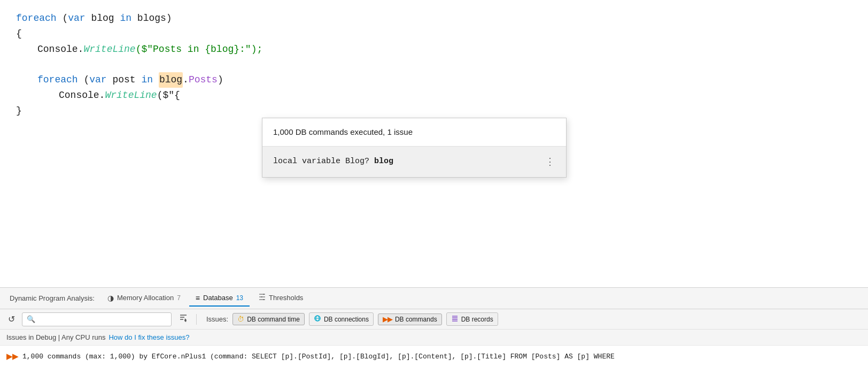 The image size is (868, 367). What do you see at coordinates (268, 319) in the screenshot?
I see `filter-db-command-time: ⏱ DB command time` at bounding box center [268, 319].